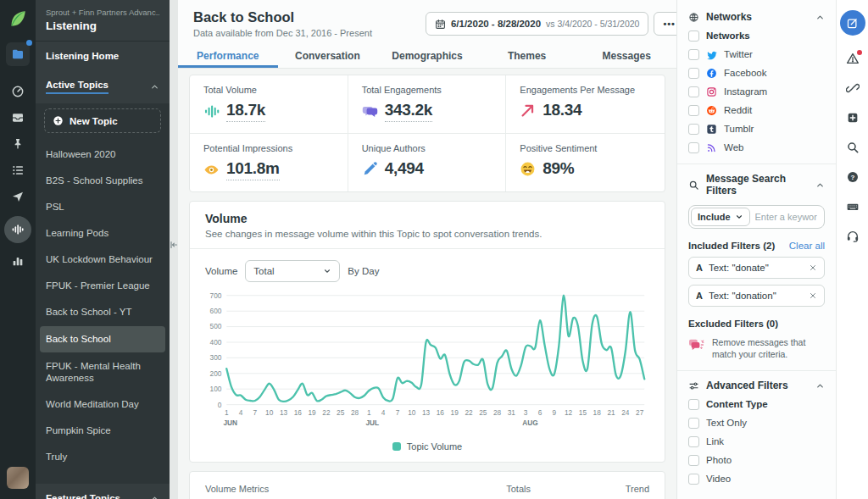  I want to click on add-icon, so click(853, 118).